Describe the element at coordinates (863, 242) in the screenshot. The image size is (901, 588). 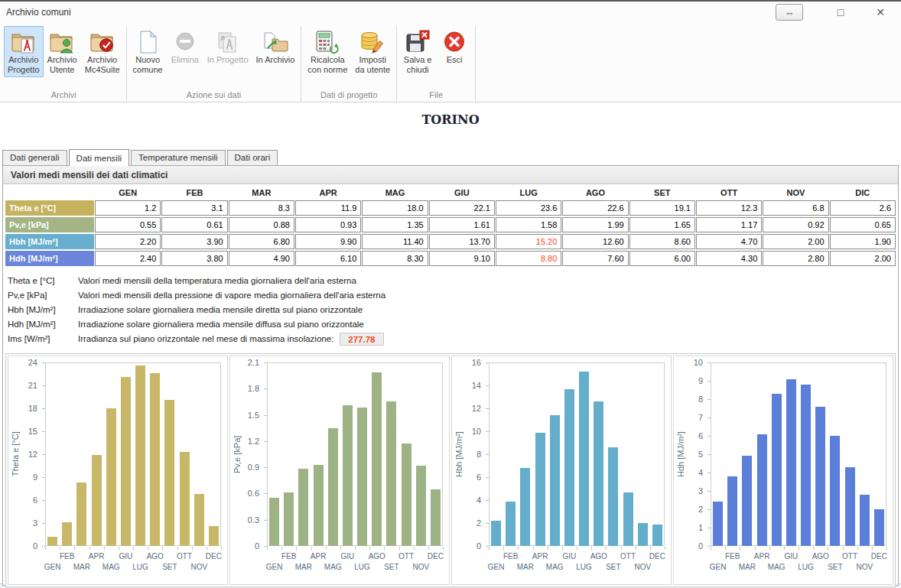
I see `value-cell: 1.90` at that location.